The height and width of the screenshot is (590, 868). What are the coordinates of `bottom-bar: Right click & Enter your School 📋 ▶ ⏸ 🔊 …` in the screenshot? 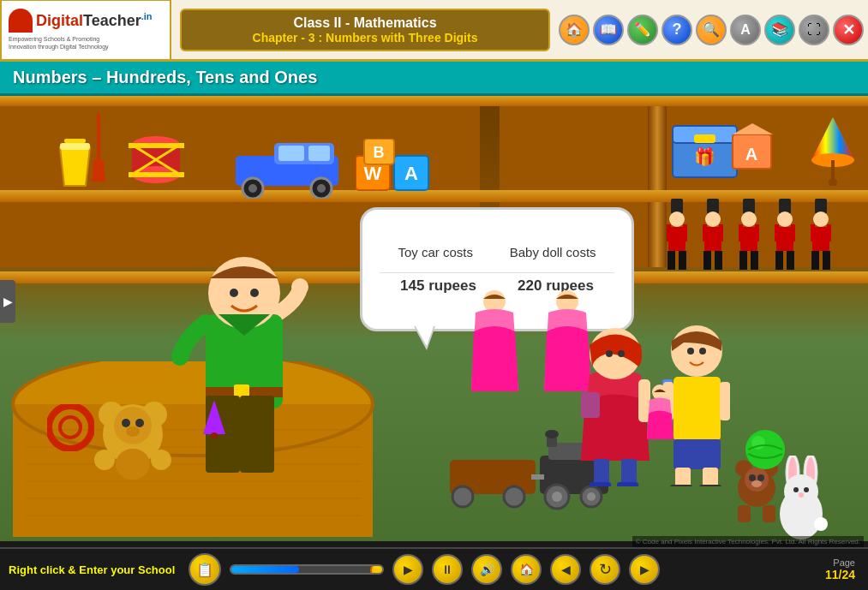 It's located at (434, 569).